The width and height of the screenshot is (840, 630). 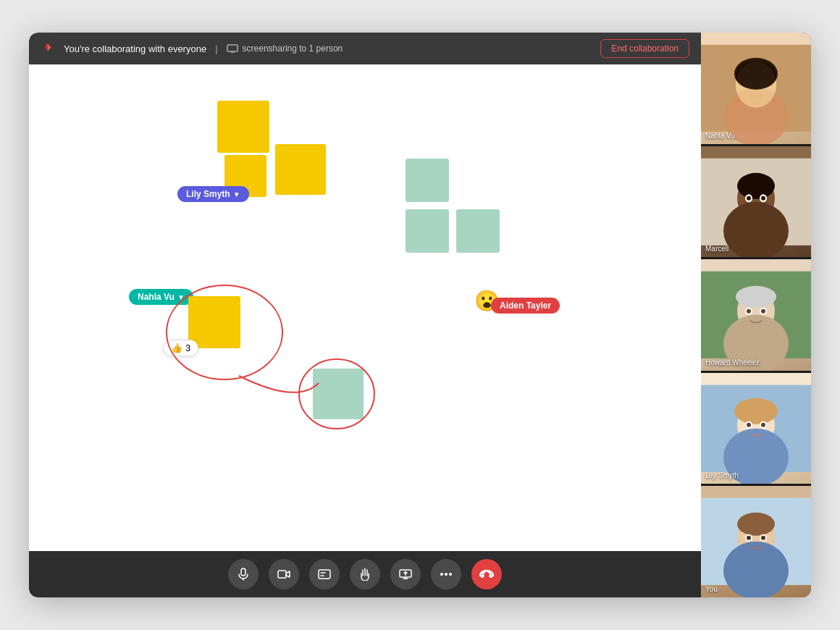 I want to click on screen-share-button, so click(x=406, y=574).